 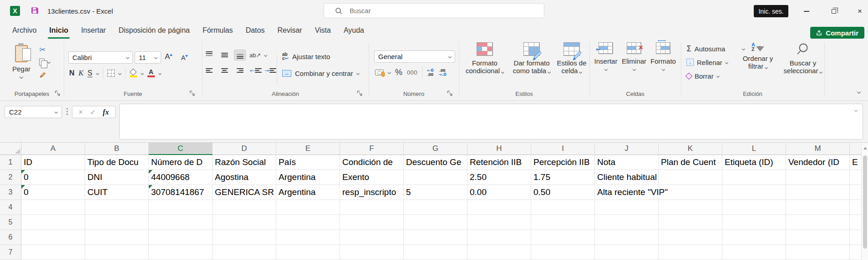 What do you see at coordinates (308, 207) in the screenshot?
I see `cell-E4` at bounding box center [308, 207].